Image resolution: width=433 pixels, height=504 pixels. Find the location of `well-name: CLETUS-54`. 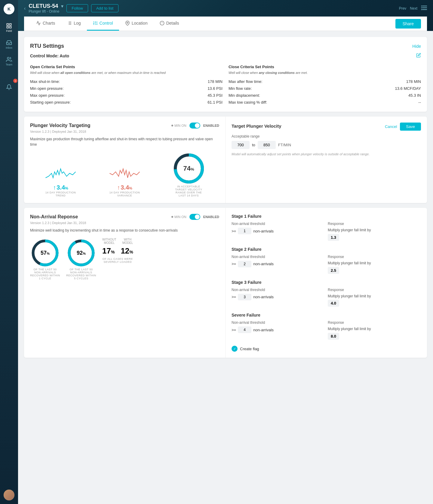

well-name: CLETUS-54 is located at coordinates (43, 6).